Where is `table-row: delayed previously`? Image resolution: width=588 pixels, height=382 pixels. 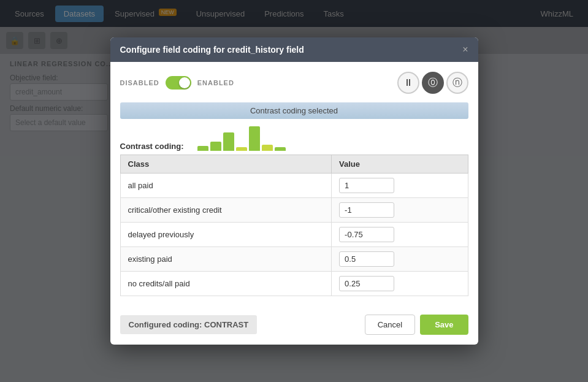
table-row: delayed previously is located at coordinates (294, 235).